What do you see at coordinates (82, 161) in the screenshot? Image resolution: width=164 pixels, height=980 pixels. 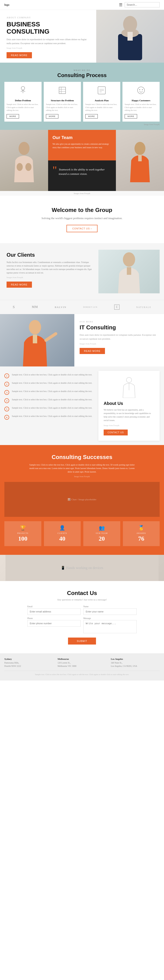 I see `team-center: Our Team We also give you an opportunity…` at bounding box center [82, 161].